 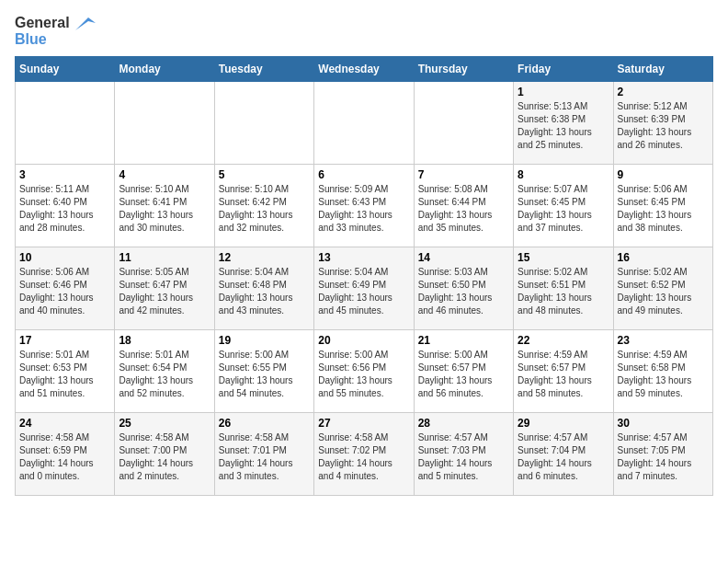 I want to click on calendar-header-row: SundayMondayTuesdayWednesdayThursdayFrid…, so click(x=364, y=70).